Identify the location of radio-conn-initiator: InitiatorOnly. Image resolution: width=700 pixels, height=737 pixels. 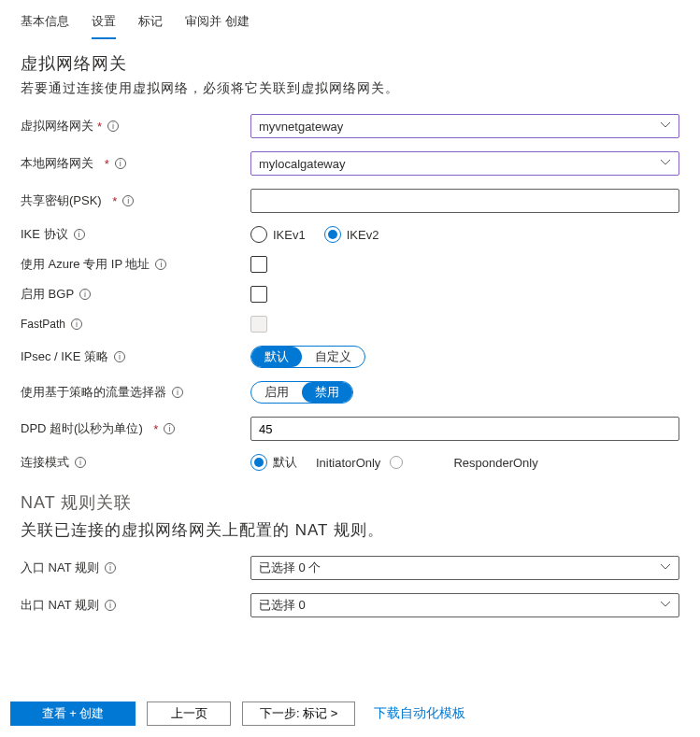
(359, 463).